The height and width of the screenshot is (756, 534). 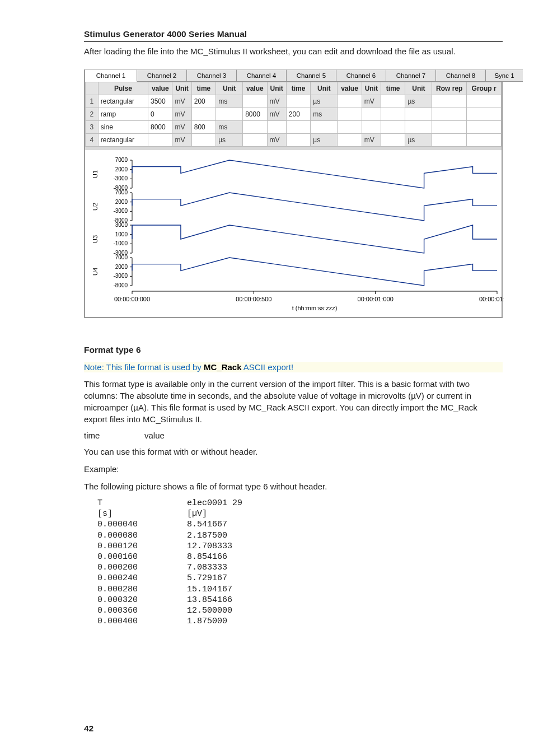 I want to click on tab-channel-1: Channel 1, so click(x=111, y=76).